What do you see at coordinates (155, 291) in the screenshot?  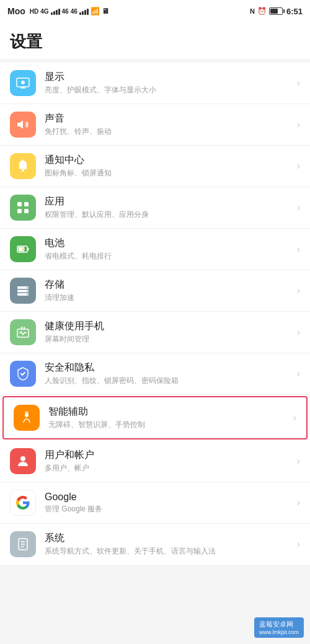 I see `settings-item-storage: 存储清理加速›` at bounding box center [155, 291].